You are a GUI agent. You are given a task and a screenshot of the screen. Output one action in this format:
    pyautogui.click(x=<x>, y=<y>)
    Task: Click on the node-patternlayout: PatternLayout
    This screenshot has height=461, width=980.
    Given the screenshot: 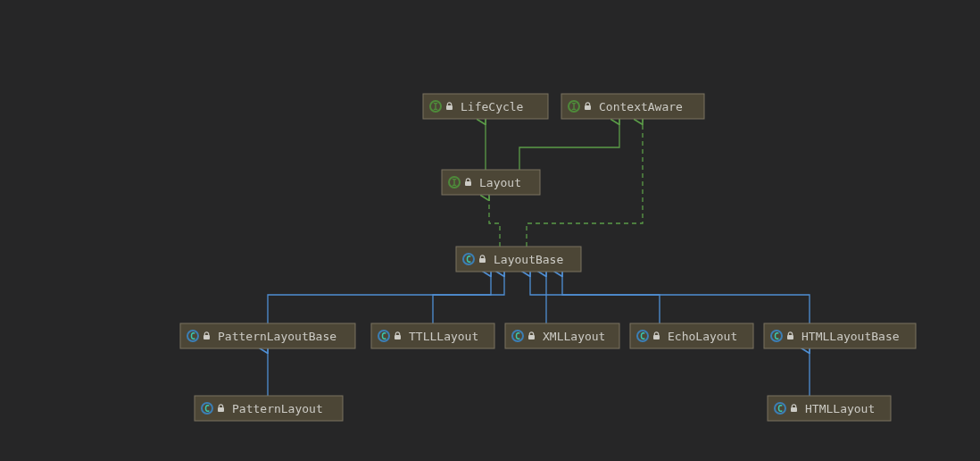 What is the action you would take?
    pyautogui.click(x=269, y=408)
    